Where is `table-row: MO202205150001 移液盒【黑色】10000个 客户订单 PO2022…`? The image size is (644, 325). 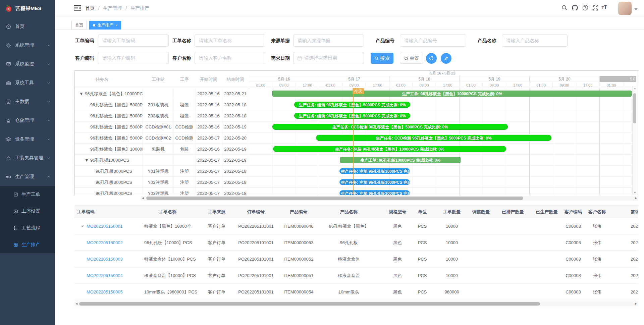 table-row: MO202205150001 移液盒【黑色】10000个 客户订单 PO2022… is located at coordinates (356, 226).